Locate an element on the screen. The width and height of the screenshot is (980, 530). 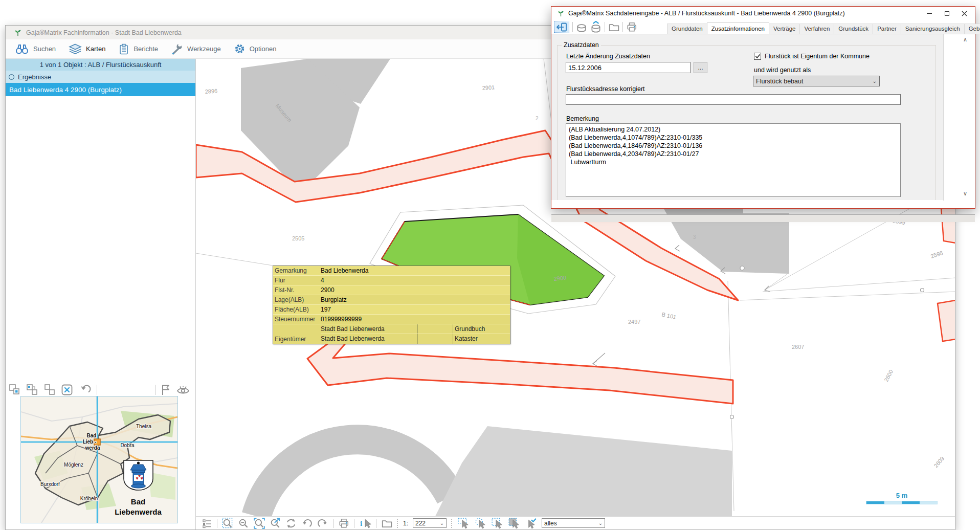
select-point-cursor-icon is located at coordinates (463, 523).